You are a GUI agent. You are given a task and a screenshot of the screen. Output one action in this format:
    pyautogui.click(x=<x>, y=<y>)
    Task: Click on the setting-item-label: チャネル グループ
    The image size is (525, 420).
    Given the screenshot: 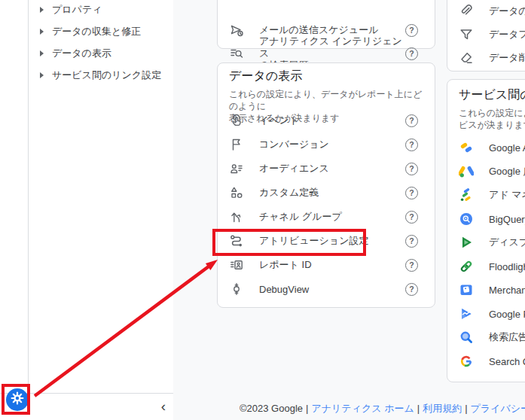 What is the action you would take?
    pyautogui.click(x=301, y=217)
    